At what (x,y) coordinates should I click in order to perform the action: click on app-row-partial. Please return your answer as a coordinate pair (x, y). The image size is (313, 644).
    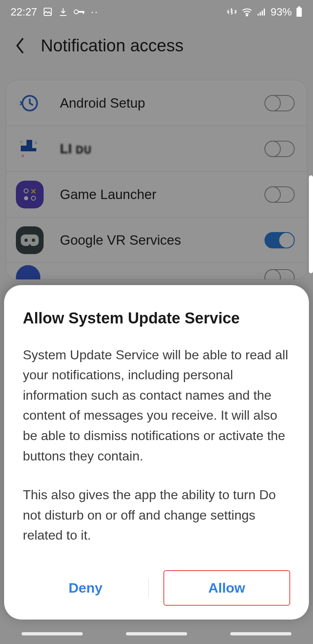
    Looking at the image, I should click on (156, 271).